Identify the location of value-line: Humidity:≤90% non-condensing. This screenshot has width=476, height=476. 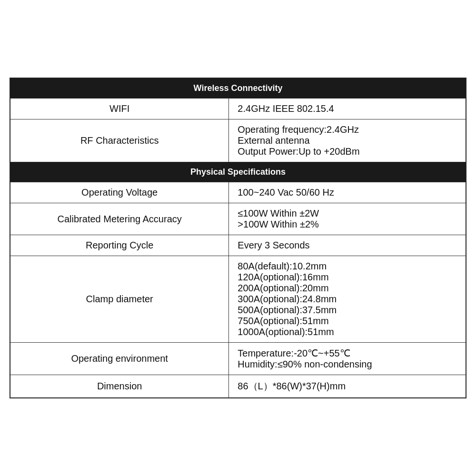
(347, 365).